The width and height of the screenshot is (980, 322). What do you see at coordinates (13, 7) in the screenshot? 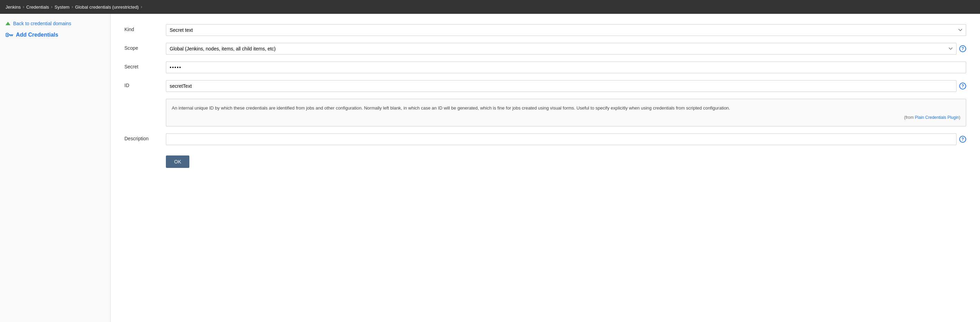
I see `breadcrumb-jenkins: Jenkins` at bounding box center [13, 7].